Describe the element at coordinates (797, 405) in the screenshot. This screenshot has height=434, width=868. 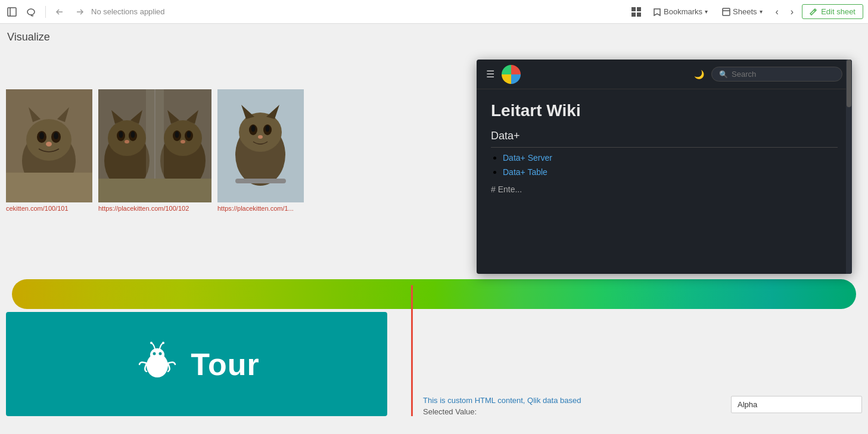
I see `alpha-input` at that location.